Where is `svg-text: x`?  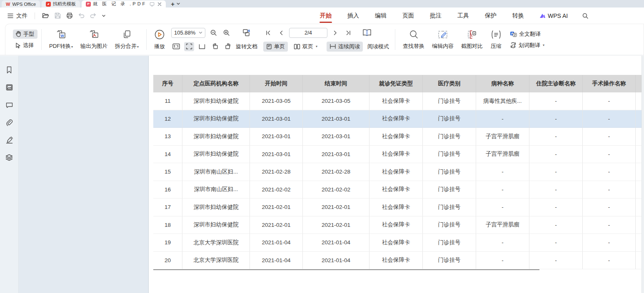
svg-text: x is located at coordinates (512, 45).